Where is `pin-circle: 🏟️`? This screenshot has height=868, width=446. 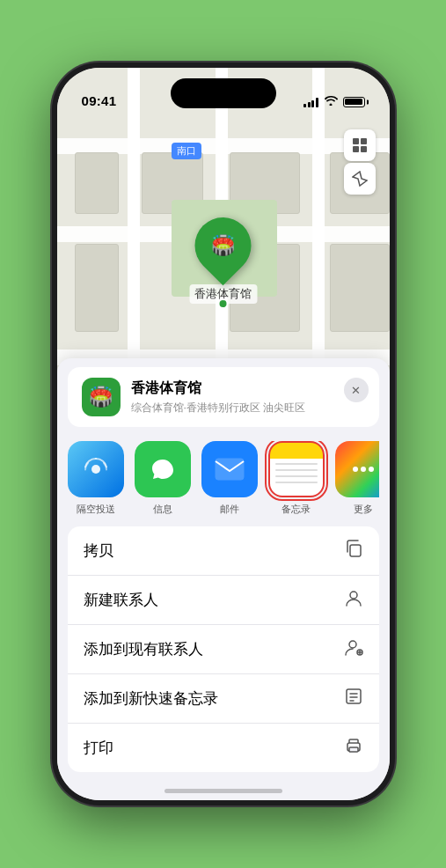 pin-circle: 🏟️ is located at coordinates (223, 246).